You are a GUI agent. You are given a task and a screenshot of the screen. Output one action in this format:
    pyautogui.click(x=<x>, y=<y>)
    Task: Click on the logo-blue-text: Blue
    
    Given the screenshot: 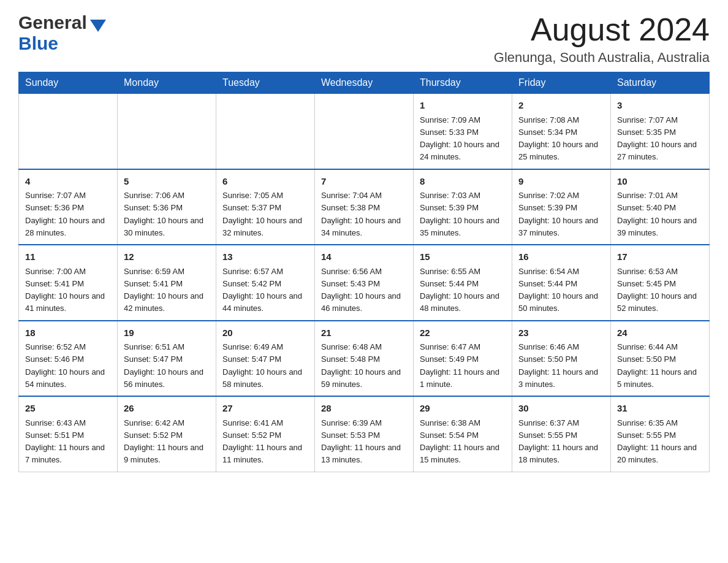 What is the action you would take?
    pyautogui.click(x=38, y=44)
    